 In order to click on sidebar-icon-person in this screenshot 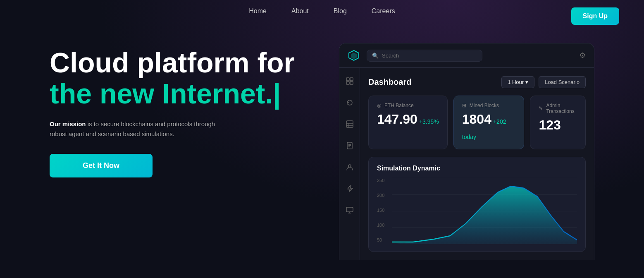, I will do `click(350, 167)`.